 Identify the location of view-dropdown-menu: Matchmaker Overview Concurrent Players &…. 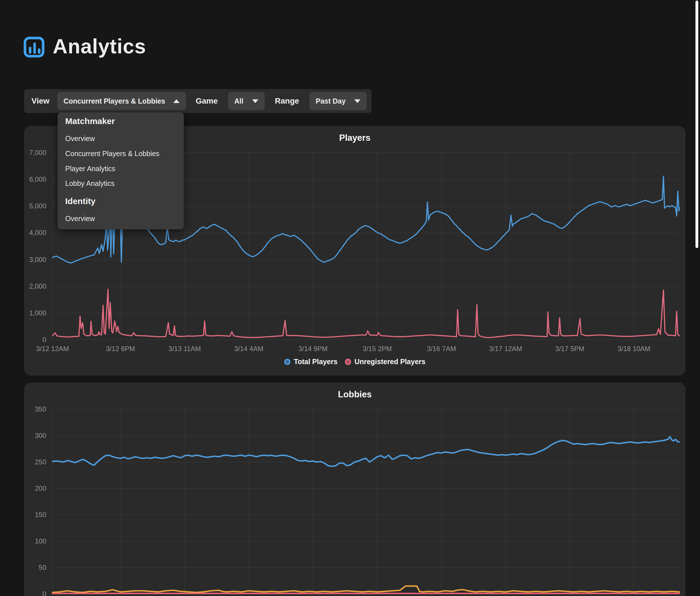
(121, 171).